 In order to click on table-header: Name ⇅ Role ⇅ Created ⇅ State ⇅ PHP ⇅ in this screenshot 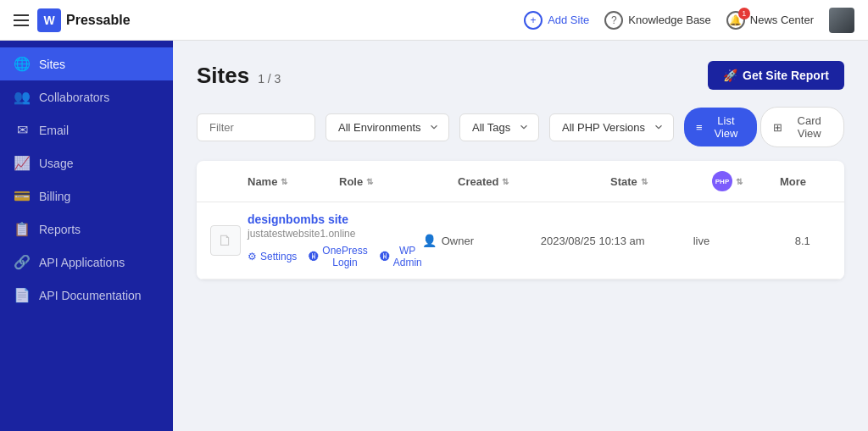, I will do `click(520, 181)`.